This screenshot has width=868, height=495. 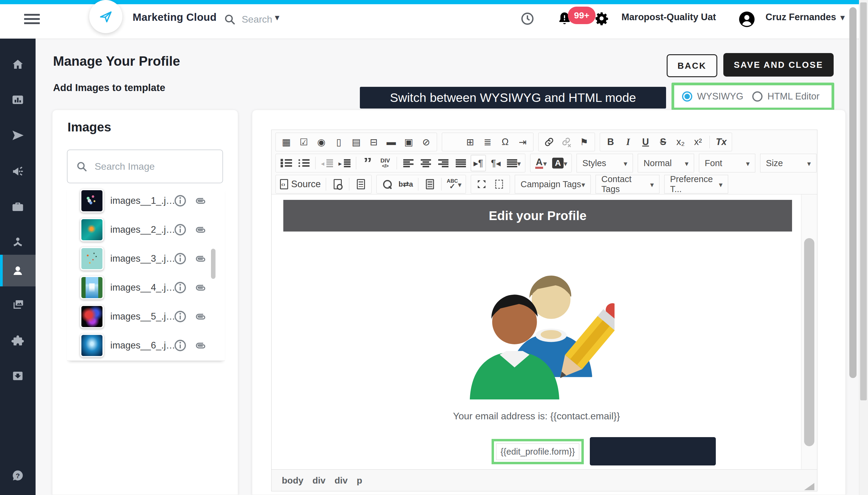 I want to click on sidebar-item-home, so click(x=18, y=65).